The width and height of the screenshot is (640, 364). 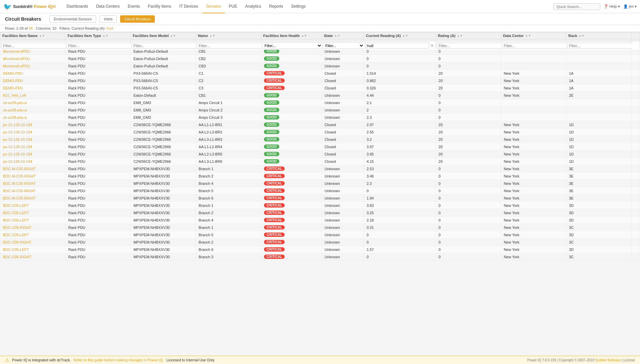 What do you see at coordinates (468, 36) in the screenshot?
I see `col-header-rating: Rating (A) ▲▼` at bounding box center [468, 36].